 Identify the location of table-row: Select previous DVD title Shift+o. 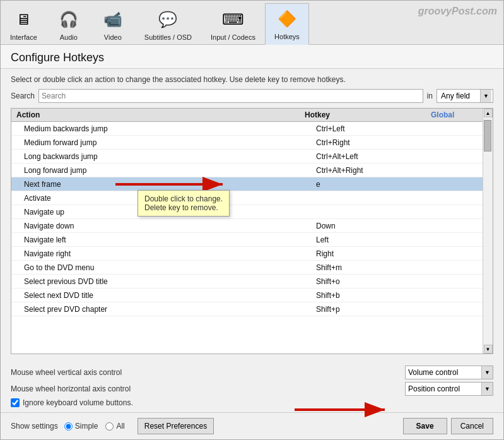
(252, 282).